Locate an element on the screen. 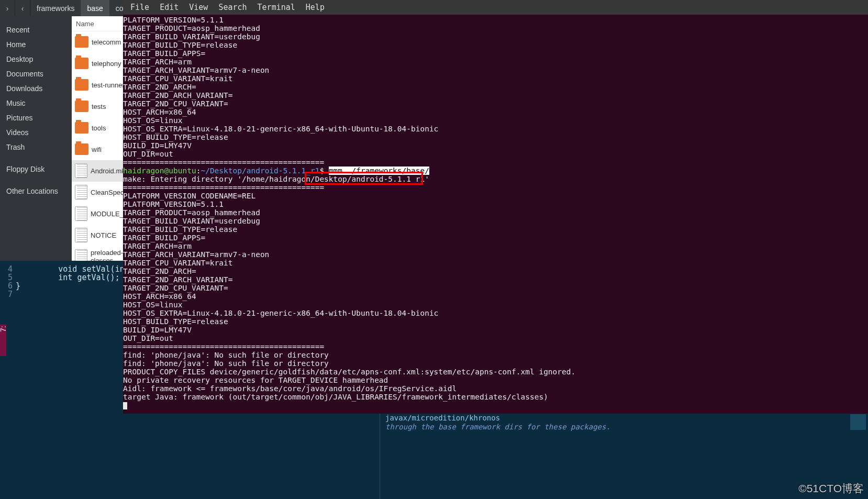 The width and height of the screenshot is (868, 499). menu-view: View is located at coordinates (198, 7).